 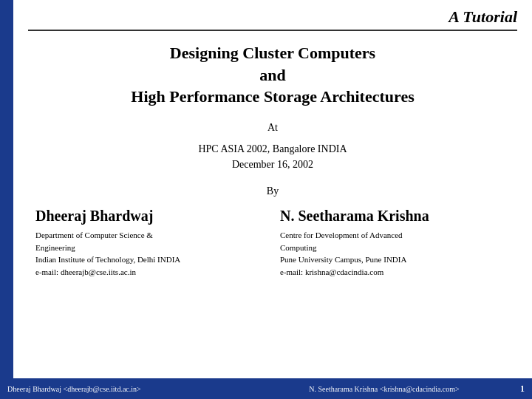 I want to click on venue-line2: December 16, 2002, so click(x=272, y=164).